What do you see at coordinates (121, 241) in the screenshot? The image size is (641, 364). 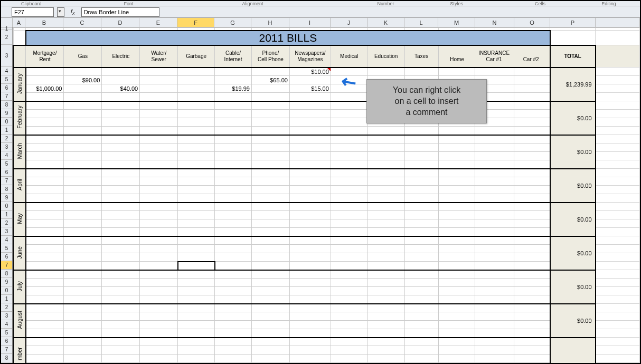 I see `cell-D24` at bounding box center [121, 241].